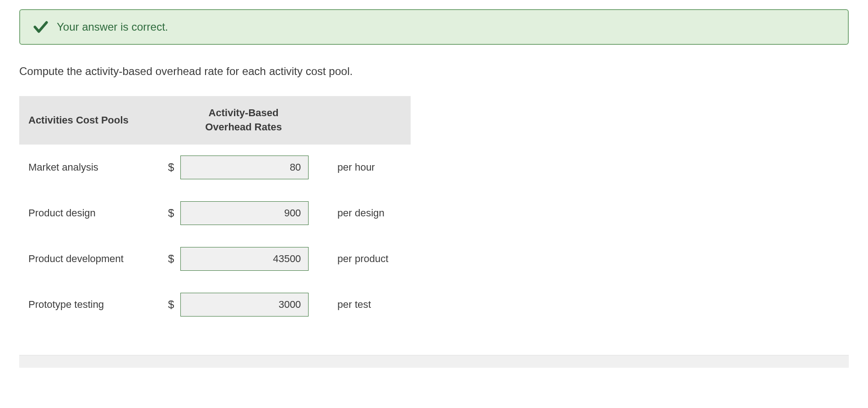 The image size is (868, 408). Describe the element at coordinates (215, 259) in the screenshot. I see `table-row: Product development $ per product` at that location.